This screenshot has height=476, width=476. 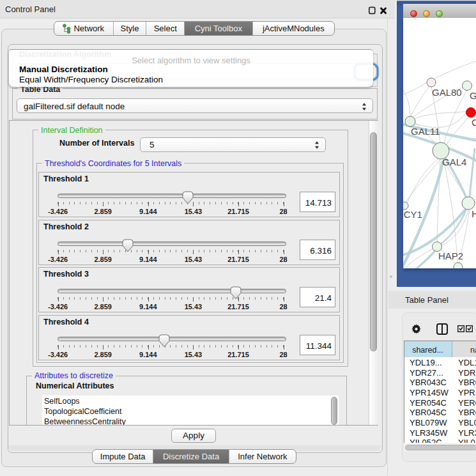 I want to click on svg-text: G., so click(x=473, y=96).